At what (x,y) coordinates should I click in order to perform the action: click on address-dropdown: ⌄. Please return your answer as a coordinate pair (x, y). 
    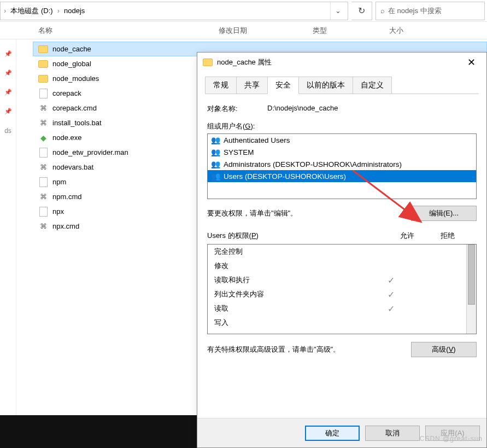
    Looking at the image, I should click on (338, 11).